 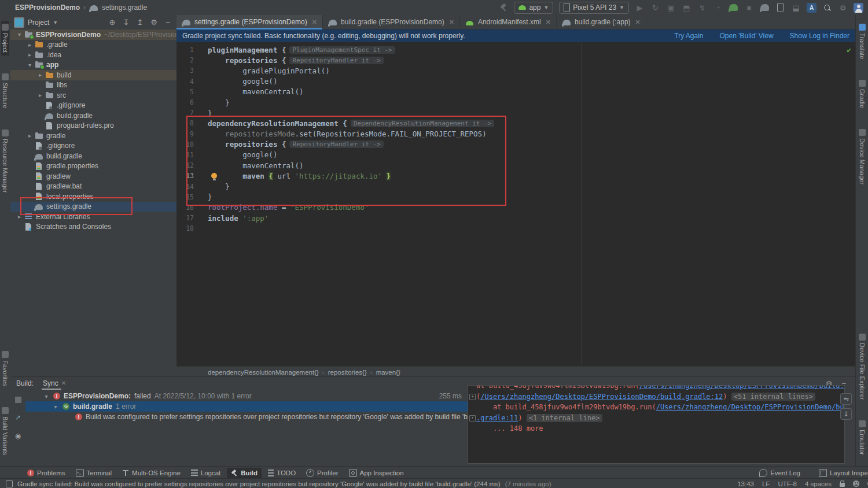 What do you see at coordinates (516, 186) in the screenshot?
I see `code-line-14: 14 }` at bounding box center [516, 186].